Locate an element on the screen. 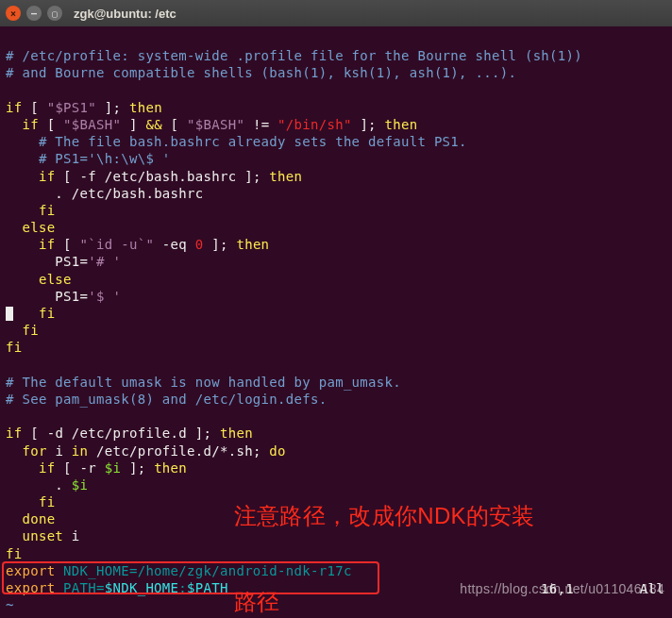 This screenshot has height=618, width=672. code-token: [ -d is located at coordinates (46, 433).